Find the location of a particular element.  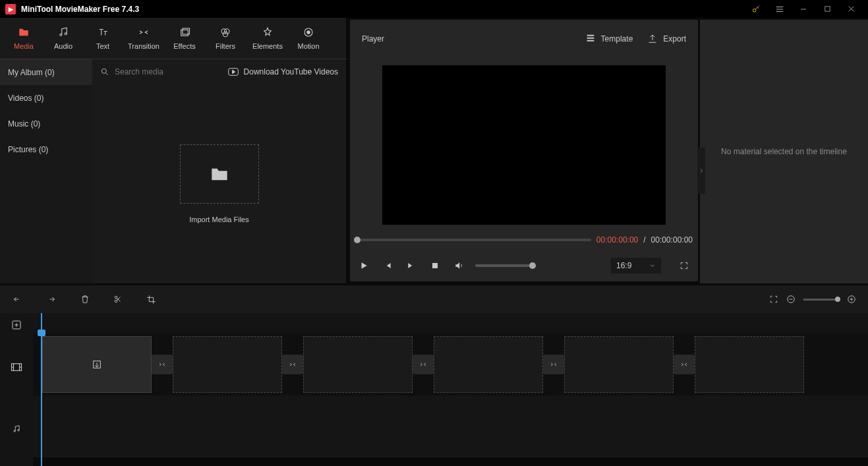

zoom-slider is located at coordinates (821, 299).